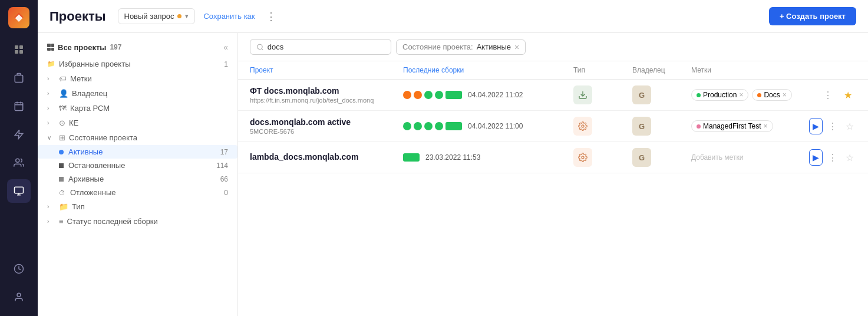 The height and width of the screenshot is (316, 868). Describe the element at coordinates (326, 131) in the screenshot. I see `project-url: 5MCORE-5676` at that location.